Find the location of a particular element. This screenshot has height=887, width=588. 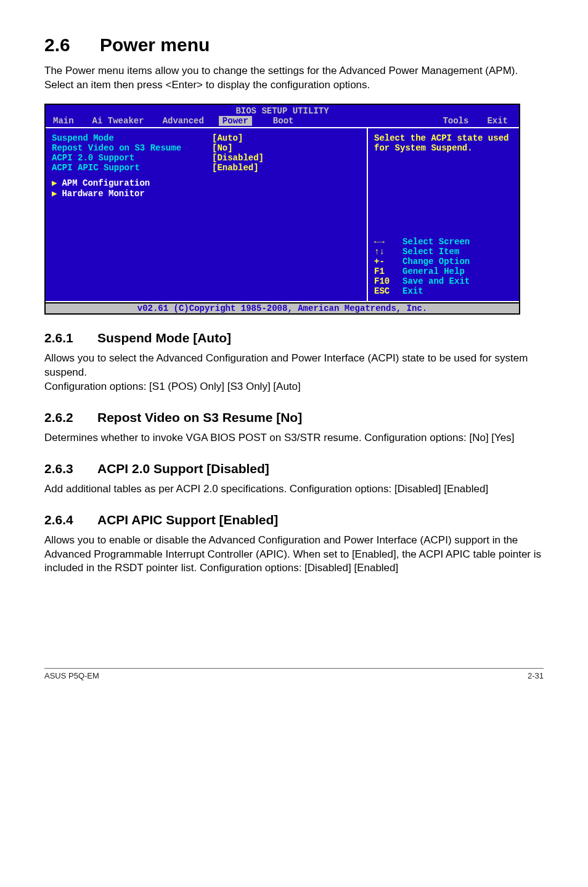

bios-item-label: Suspend Mode is located at coordinates (132, 138).